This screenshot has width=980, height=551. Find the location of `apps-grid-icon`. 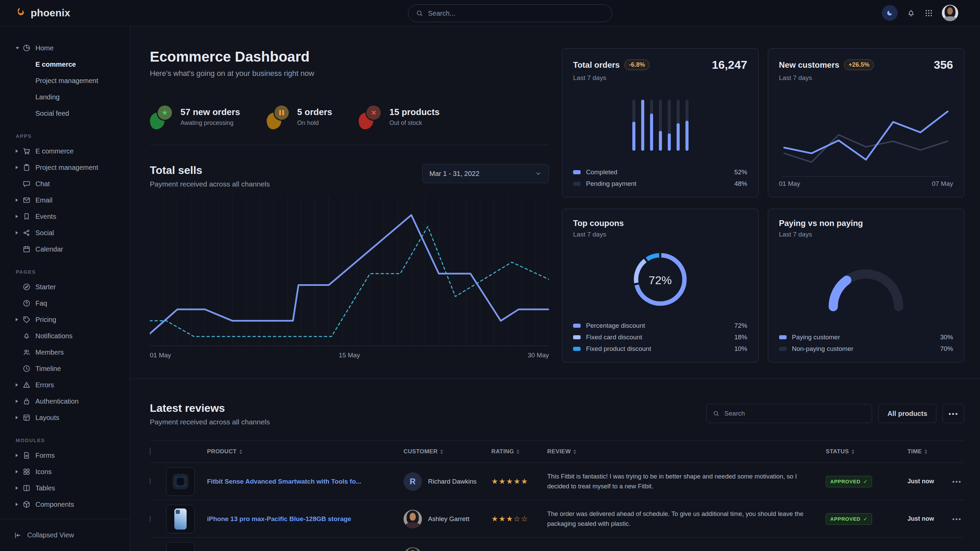

apps-grid-icon is located at coordinates (929, 13).